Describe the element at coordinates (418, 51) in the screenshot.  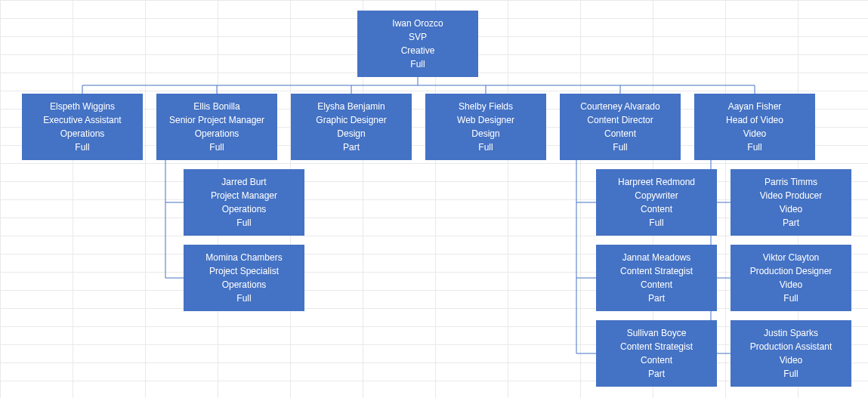
I see `node-department: Creative` at that location.